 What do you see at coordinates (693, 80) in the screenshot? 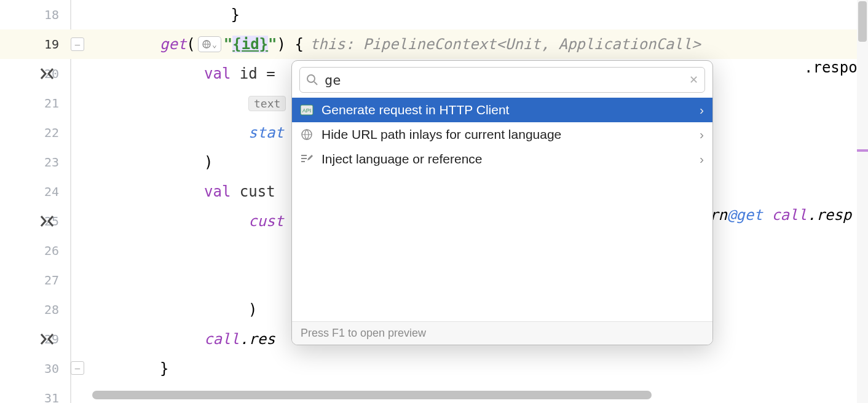
I see `clear-search-icon: ✕` at bounding box center [693, 80].